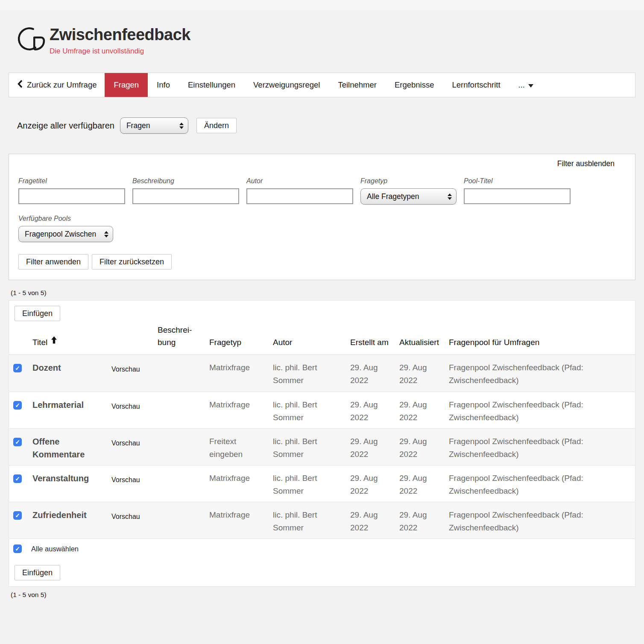 The width and height of the screenshot is (644, 644). What do you see at coordinates (393, 196) in the screenshot?
I see `fragetyp-select-value: Alle Fragetypen` at bounding box center [393, 196].